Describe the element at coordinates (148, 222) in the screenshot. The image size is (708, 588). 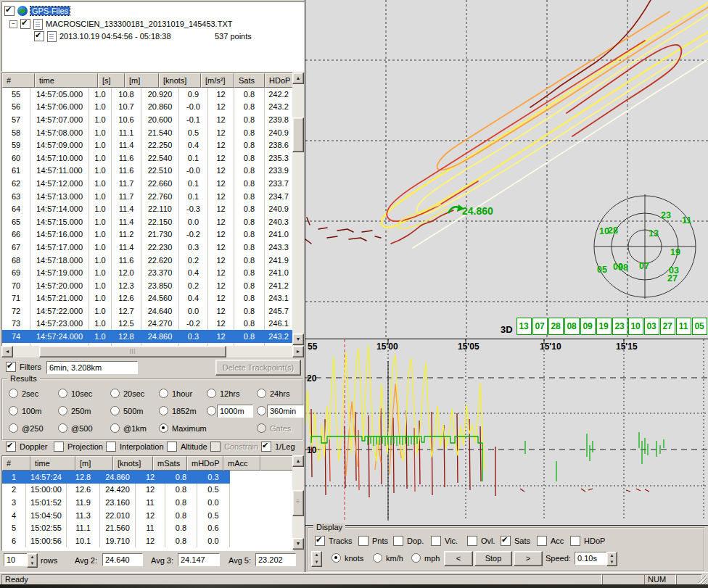
I see `table-row: 6514:57:15.0001.011.422.1500.0120.8240.3` at that location.